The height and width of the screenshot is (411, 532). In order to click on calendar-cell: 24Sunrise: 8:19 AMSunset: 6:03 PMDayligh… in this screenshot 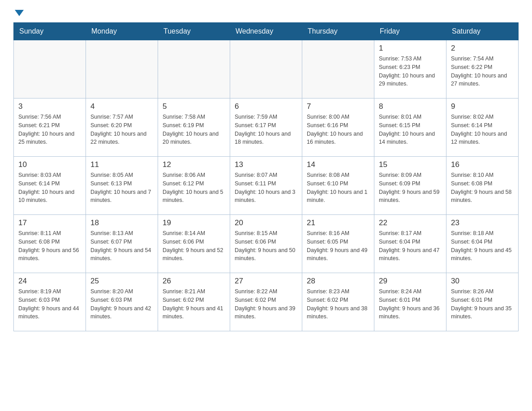, I will do `click(50, 302)`.